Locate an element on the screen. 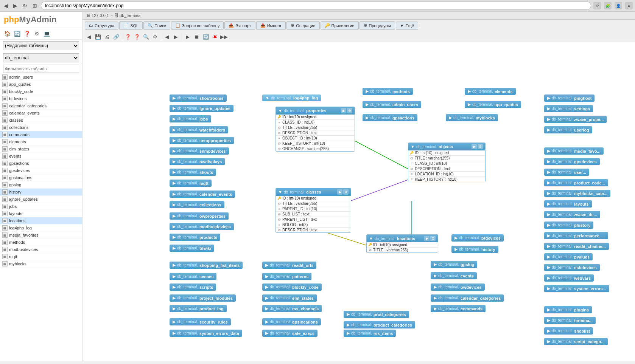 The image size is (635, 364). table-log4php-log: ▼db_terminal.log4php_log is located at coordinates (291, 98).